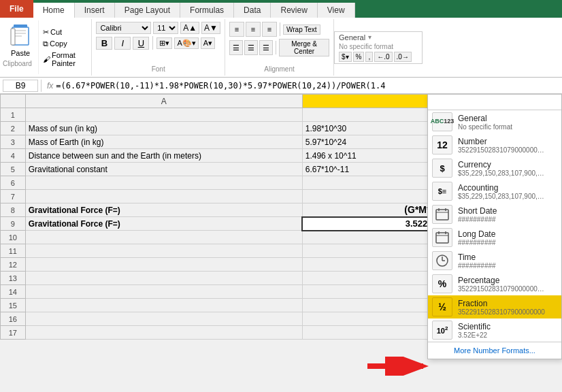 Image resolution: width=562 pixels, height=392 pixels. Describe the element at coordinates (163, 333) in the screenshot. I see `cell-a17` at that location.